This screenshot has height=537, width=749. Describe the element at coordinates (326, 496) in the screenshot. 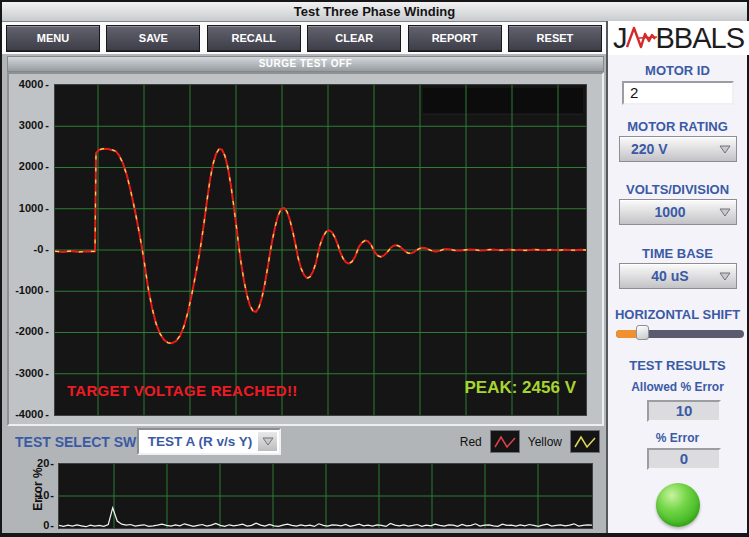

I see `error-plot-area` at that location.